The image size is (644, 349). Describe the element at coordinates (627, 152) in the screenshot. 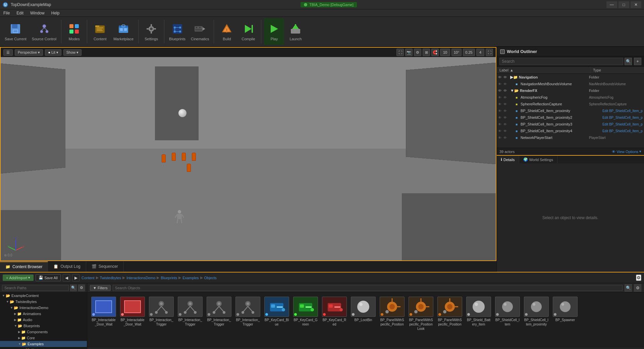

I see `view-options-button: 👁 View Options ▾` at that location.